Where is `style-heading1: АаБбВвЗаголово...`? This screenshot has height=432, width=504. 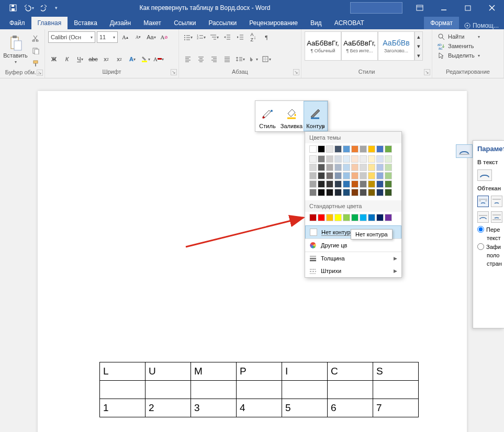 style-heading1: АаБбВвЗаголово... is located at coordinates (396, 46).